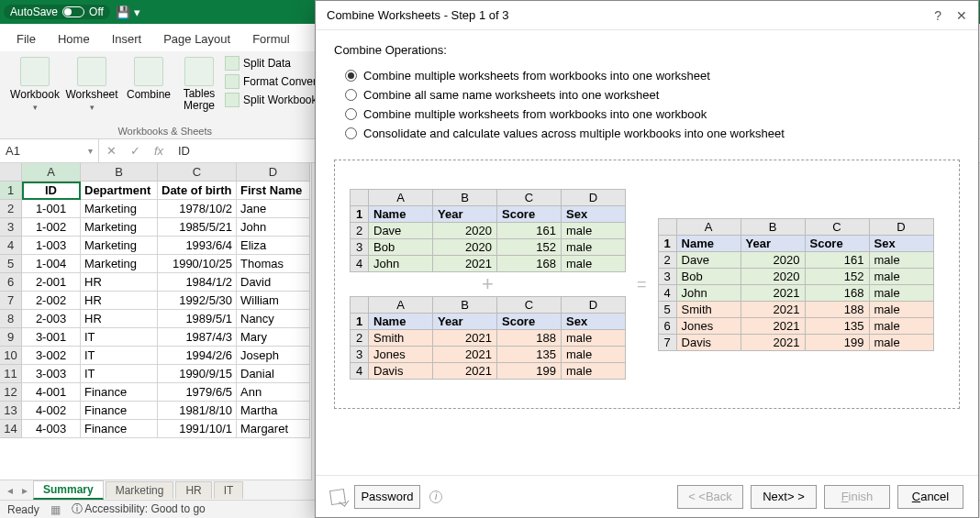 The image size is (980, 518). What do you see at coordinates (273, 411) in the screenshot?
I see `cell: Martha` at bounding box center [273, 411].